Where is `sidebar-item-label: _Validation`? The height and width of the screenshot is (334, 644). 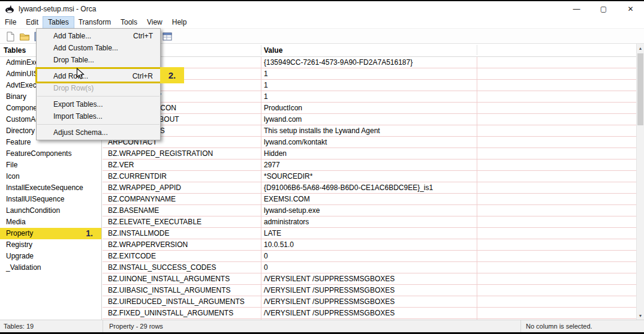
sidebar-item-label: _Validation is located at coordinates (24, 267).